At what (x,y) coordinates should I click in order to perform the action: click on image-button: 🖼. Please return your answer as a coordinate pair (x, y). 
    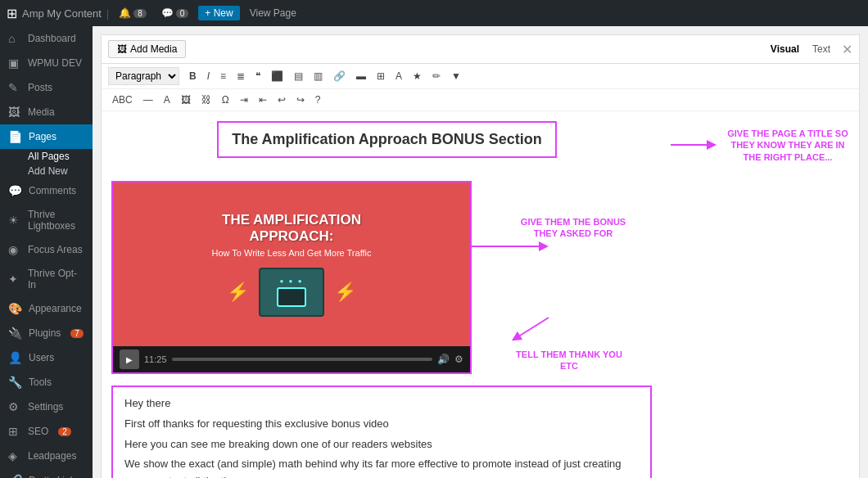
    Looking at the image, I should click on (186, 100).